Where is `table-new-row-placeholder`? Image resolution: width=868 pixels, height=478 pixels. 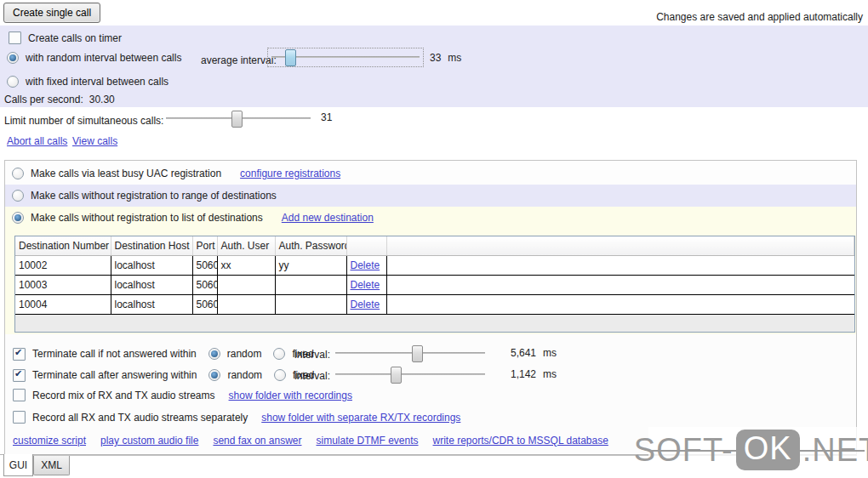 table-new-row-placeholder is located at coordinates (435, 323).